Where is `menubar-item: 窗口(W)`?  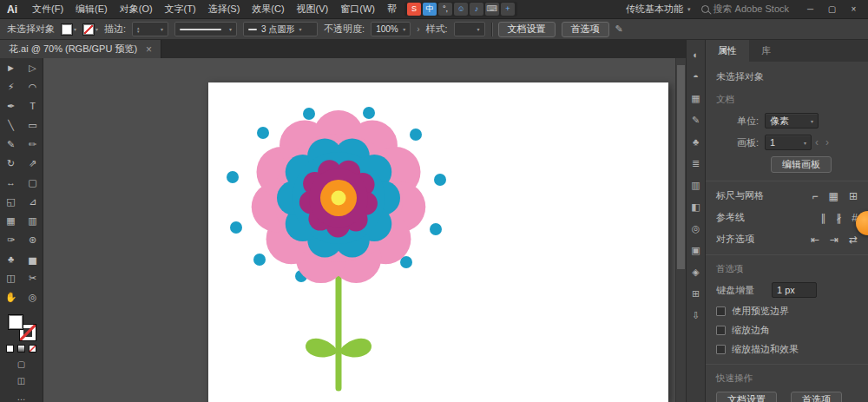
menubar-item: 窗口(W) is located at coordinates (358, 9).